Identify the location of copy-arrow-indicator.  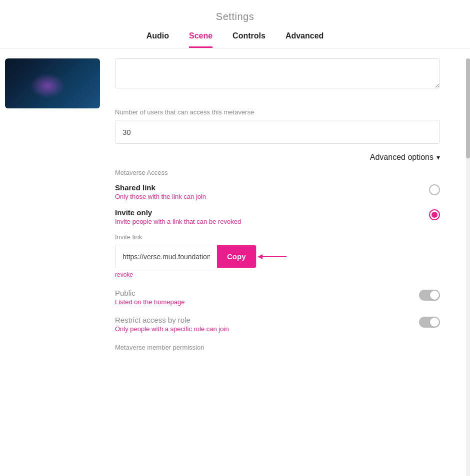
(274, 257).